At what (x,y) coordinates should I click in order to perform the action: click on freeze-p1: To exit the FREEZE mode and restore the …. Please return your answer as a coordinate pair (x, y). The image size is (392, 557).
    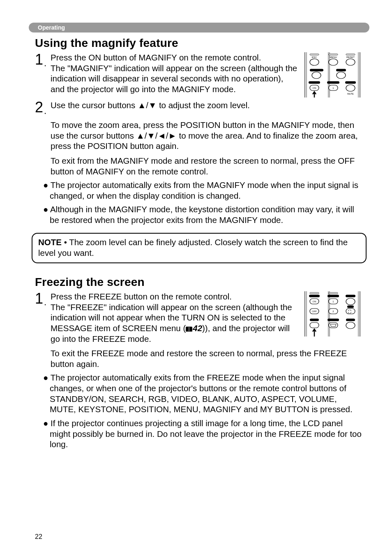
    Looking at the image, I should click on (207, 359).